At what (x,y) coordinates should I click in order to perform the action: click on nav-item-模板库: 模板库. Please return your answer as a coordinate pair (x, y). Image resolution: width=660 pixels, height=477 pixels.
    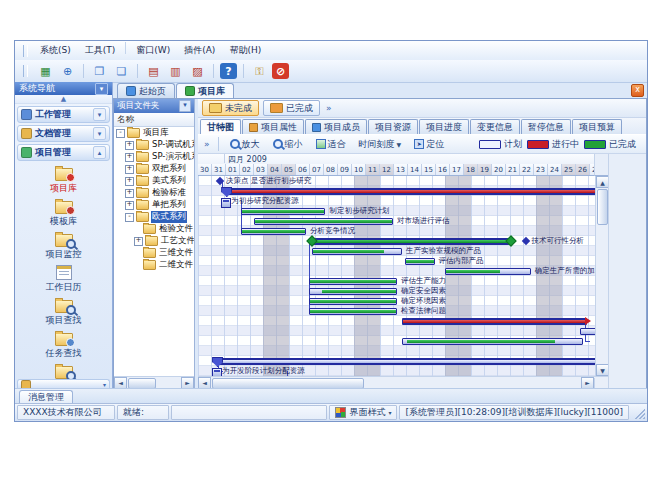
    Looking at the image, I should click on (64, 213).